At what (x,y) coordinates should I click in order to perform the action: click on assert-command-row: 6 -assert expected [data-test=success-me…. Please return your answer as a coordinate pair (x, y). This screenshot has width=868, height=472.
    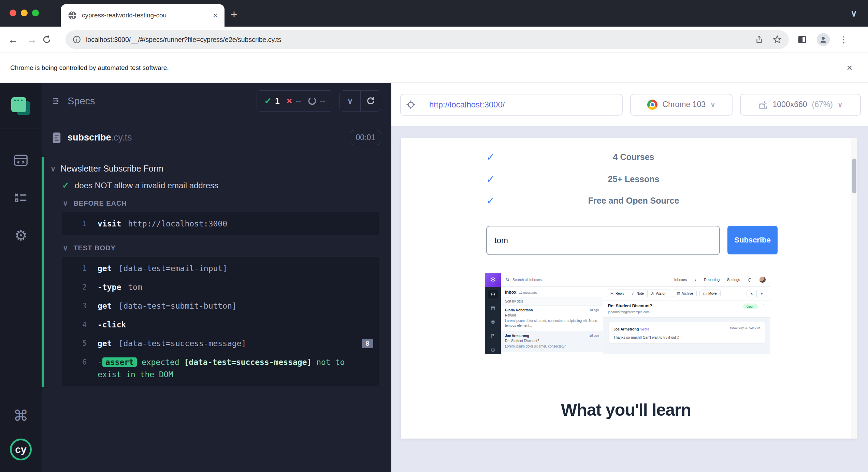
    Looking at the image, I should click on (221, 368).